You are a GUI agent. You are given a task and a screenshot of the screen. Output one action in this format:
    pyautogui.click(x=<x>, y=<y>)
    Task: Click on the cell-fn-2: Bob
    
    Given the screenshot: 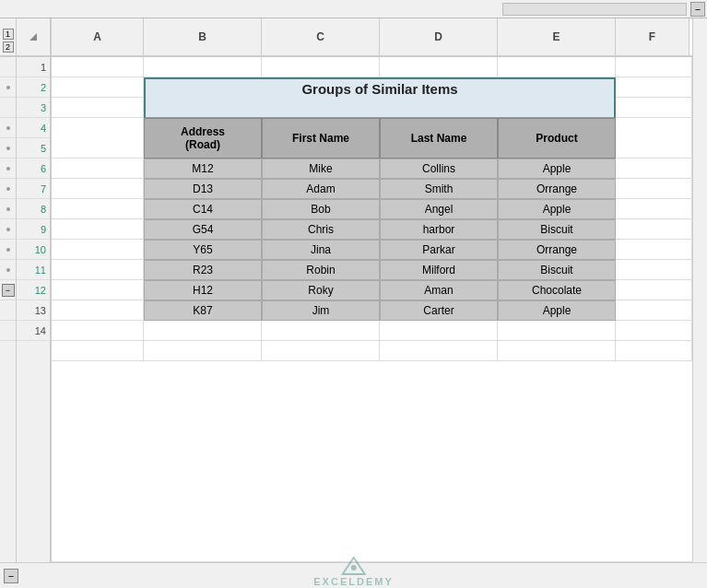 What is the action you would take?
    pyautogui.click(x=321, y=209)
    